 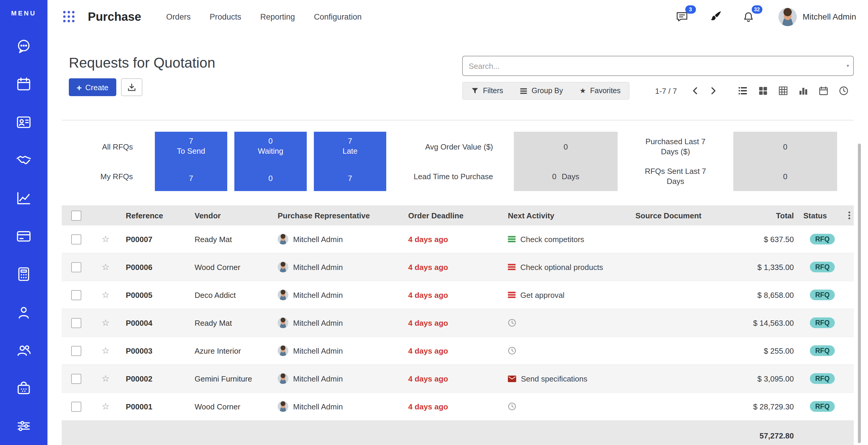 What do you see at coordinates (713, 91) in the screenshot?
I see `pager-next-button` at bounding box center [713, 91].